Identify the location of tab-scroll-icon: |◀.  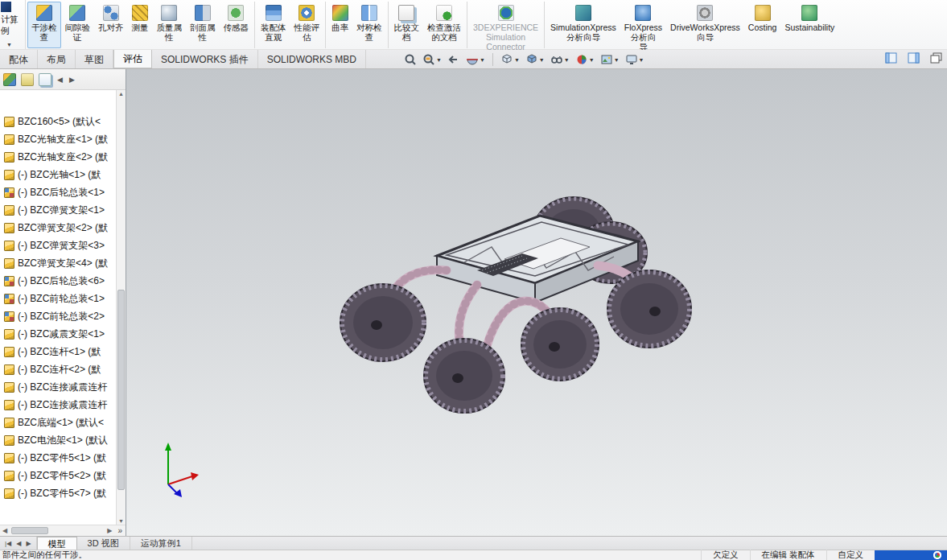
(8, 544).